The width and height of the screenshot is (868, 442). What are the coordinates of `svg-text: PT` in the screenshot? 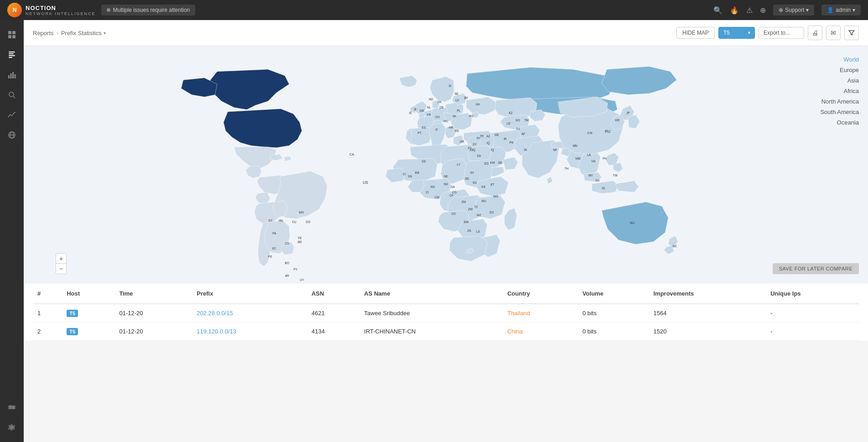 It's located at (420, 133).